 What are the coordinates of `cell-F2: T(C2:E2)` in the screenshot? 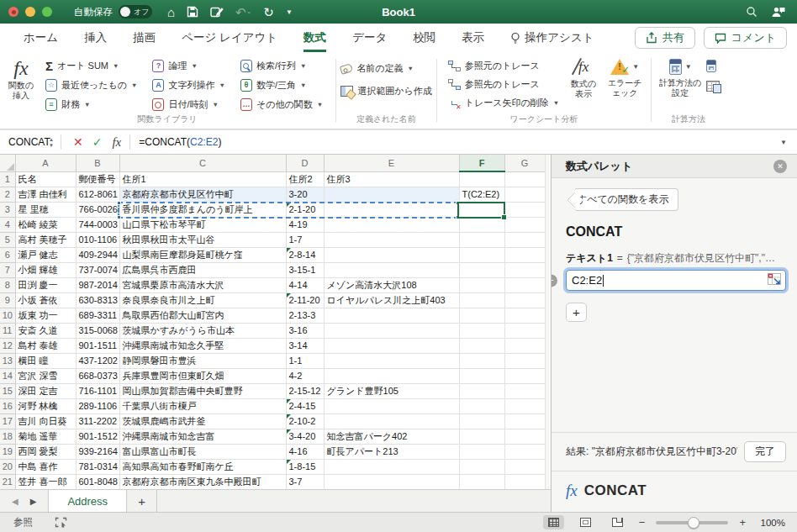 It's located at (482, 194).